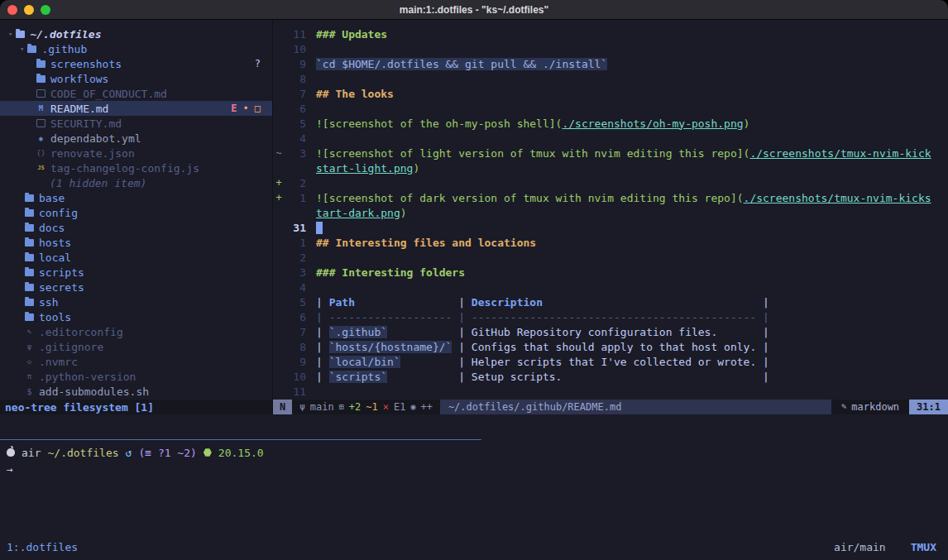 The width and height of the screenshot is (948, 560). Describe the element at coordinates (136, 391) in the screenshot. I see `tree-item-add-submodules-sh: $add-submodules.sh` at that location.